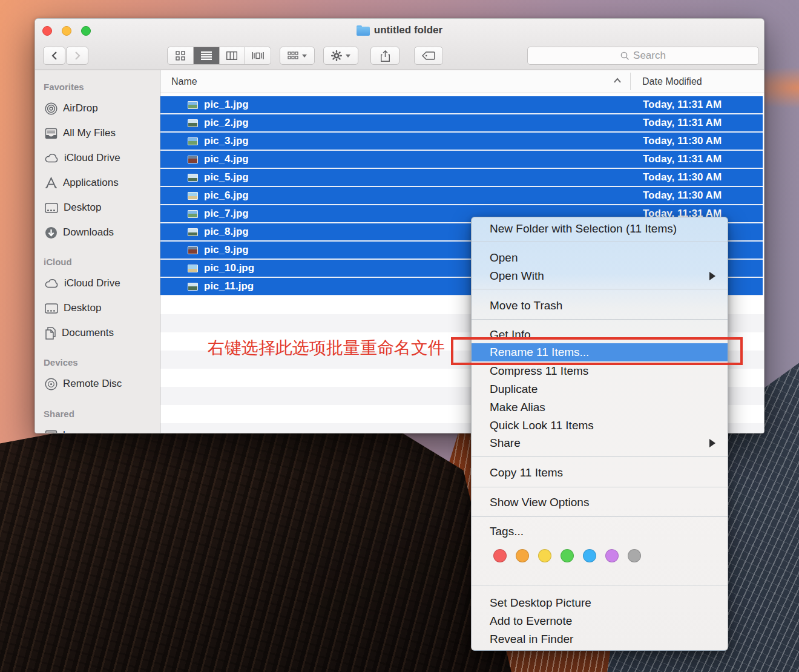 This screenshot has width=799, height=672. What do you see at coordinates (304, 56) in the screenshot?
I see `chevron-down-icon` at bounding box center [304, 56].